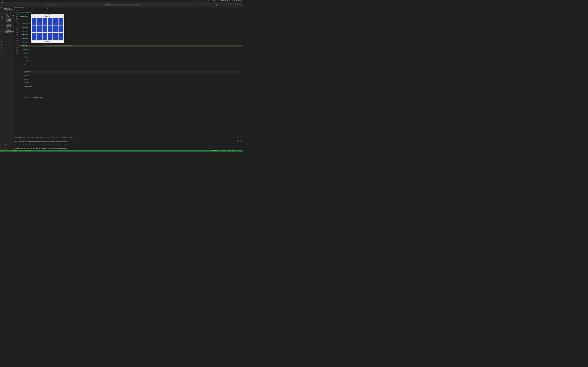 Image resolution: width=588 pixels, height=367 pixels. What do you see at coordinates (2, 44) in the screenshot?
I see `test-activity-icon: 🧪` at bounding box center [2, 44].